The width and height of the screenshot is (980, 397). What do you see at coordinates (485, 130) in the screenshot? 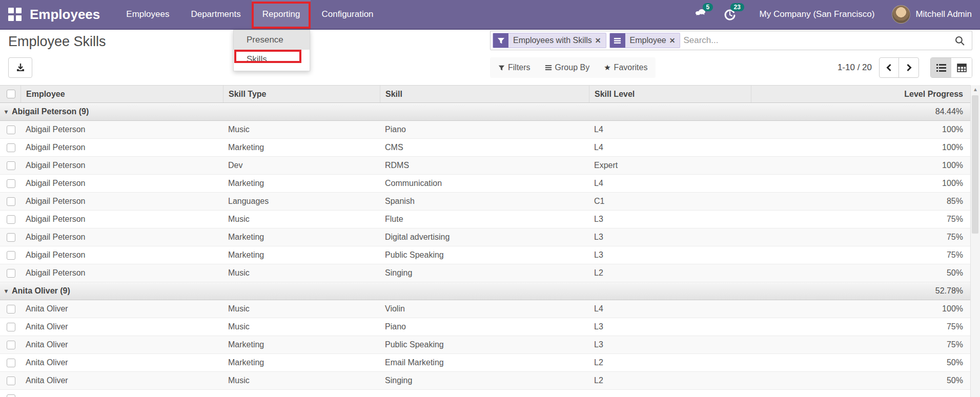
I see `table-row: Abigail Peterson Music Piano L4 100%` at bounding box center [485, 130].